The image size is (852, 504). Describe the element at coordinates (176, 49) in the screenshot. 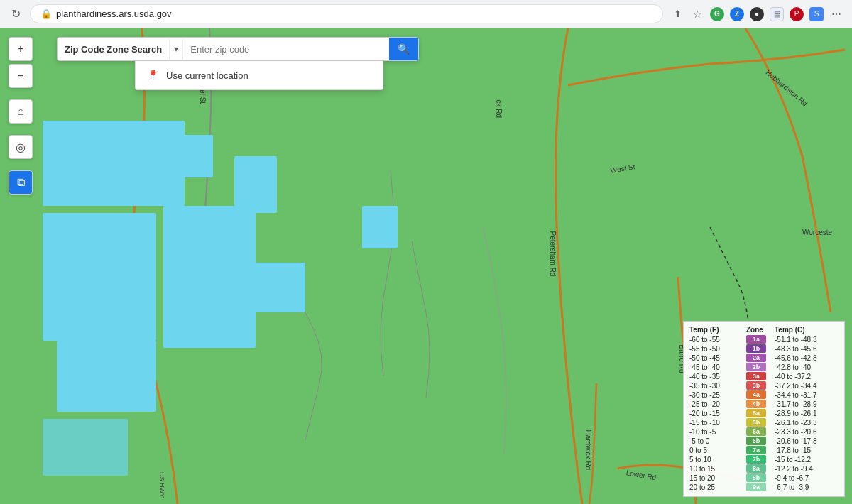

I see `search-dropdown-button: ▾` at that location.